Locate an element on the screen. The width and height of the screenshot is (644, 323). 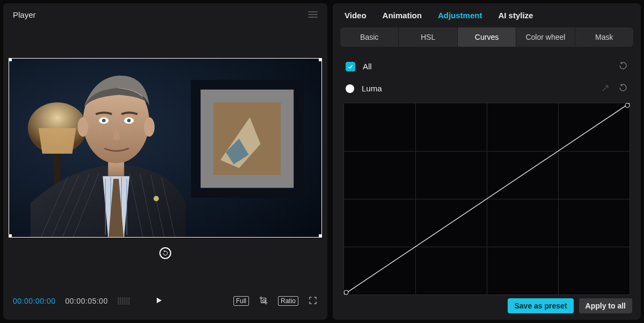
curve-point-highlight is located at coordinates (627, 105).